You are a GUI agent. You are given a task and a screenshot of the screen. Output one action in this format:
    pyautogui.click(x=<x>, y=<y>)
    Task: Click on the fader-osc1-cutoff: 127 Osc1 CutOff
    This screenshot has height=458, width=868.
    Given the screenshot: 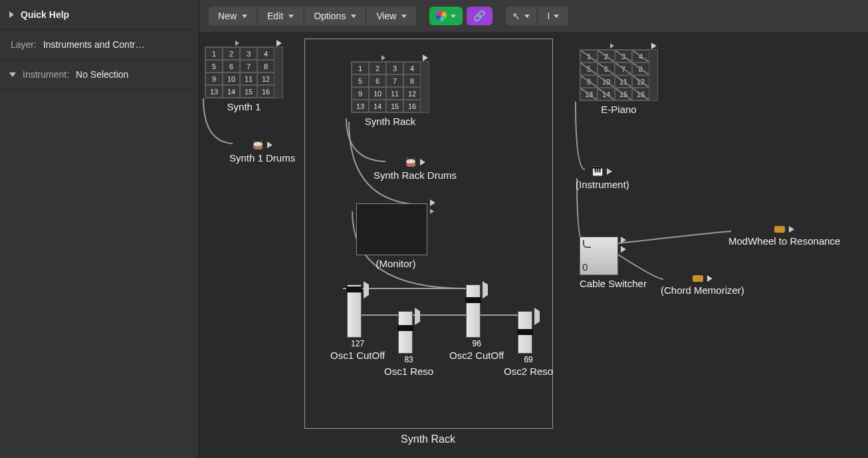 What is the action you would take?
    pyautogui.click(x=358, y=323)
    